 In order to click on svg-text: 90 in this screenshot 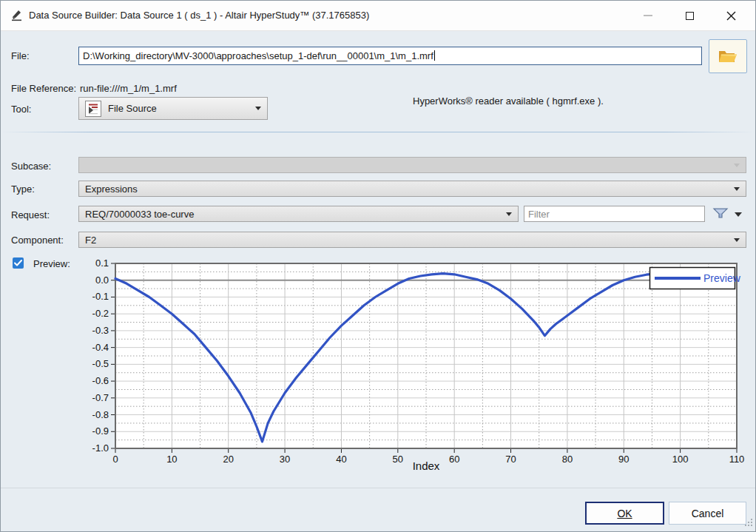, I will do `click(624, 459)`.